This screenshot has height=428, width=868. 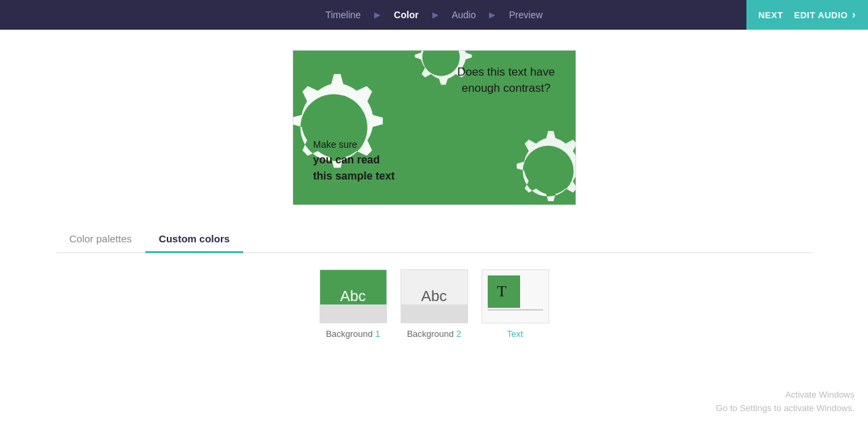 What do you see at coordinates (353, 296) in the screenshot?
I see `swatch-bg1-letter: Abc` at bounding box center [353, 296].